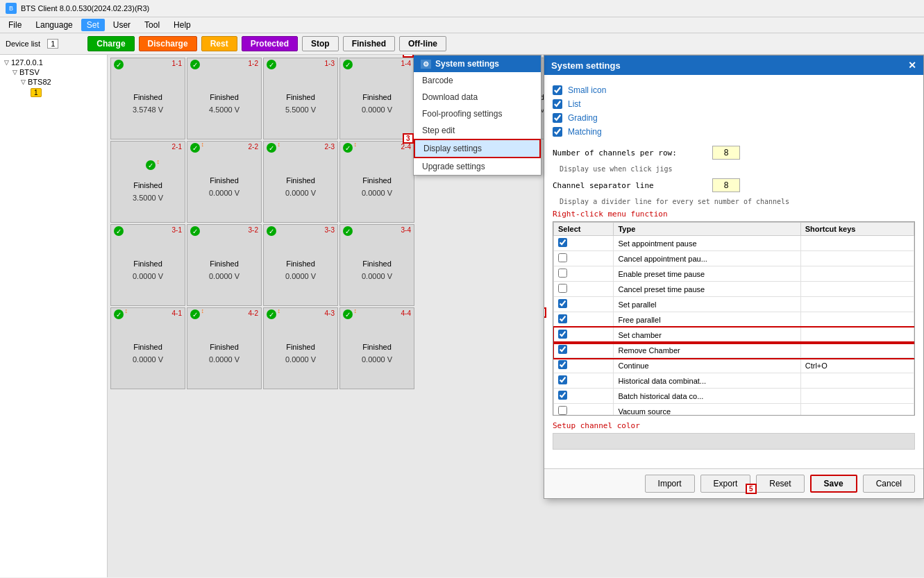 The width and height of the screenshot is (924, 578). What do you see at coordinates (330, 230) in the screenshot?
I see `channel-id-3-3: 3-3` at bounding box center [330, 230].